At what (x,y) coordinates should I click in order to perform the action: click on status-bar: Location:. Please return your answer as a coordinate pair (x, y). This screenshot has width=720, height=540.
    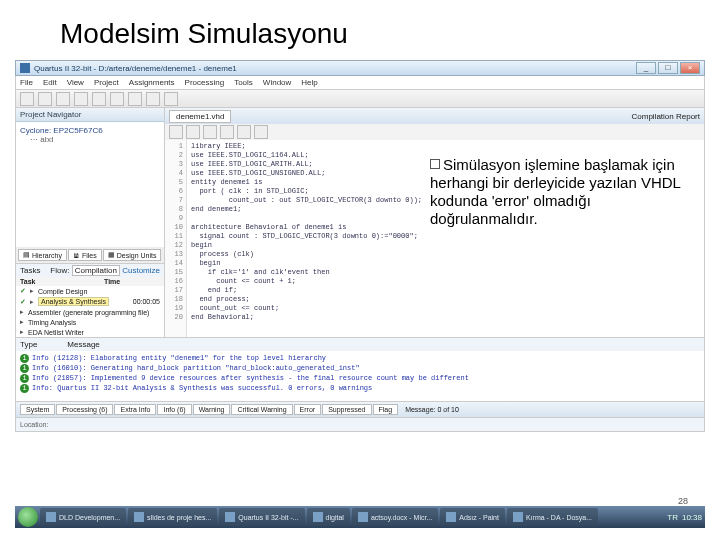
    Looking at the image, I should click on (360, 425).